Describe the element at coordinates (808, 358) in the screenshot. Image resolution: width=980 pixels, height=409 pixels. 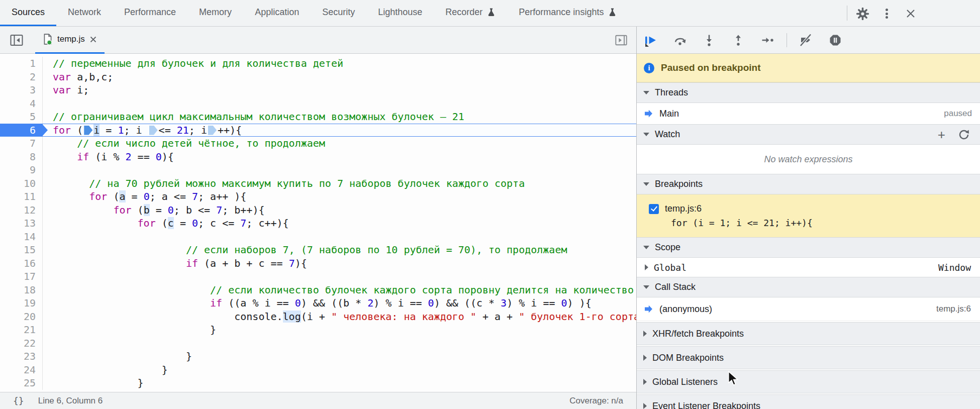
I see `section-header-dom-breakpoints: DOM Breakpoints` at that location.